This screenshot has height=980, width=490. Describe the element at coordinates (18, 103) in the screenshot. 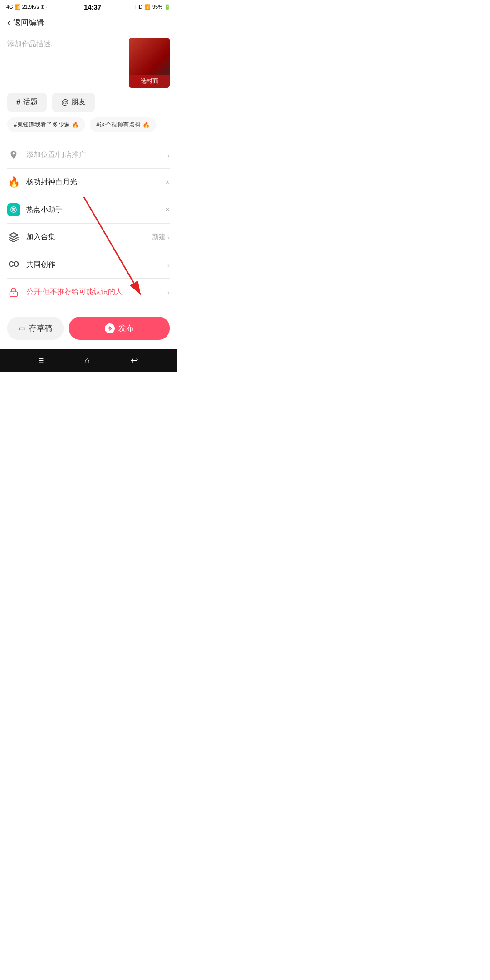

I see `hashtag-icon: #` at that location.